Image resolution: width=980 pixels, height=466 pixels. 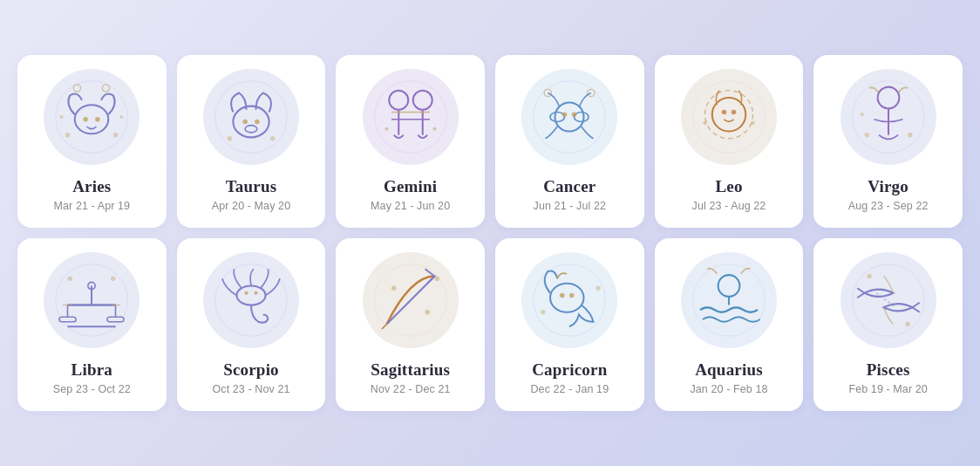 I want to click on zodiac-card-capricorn: CapricornDec 22 - Jan 19, so click(x=570, y=325).